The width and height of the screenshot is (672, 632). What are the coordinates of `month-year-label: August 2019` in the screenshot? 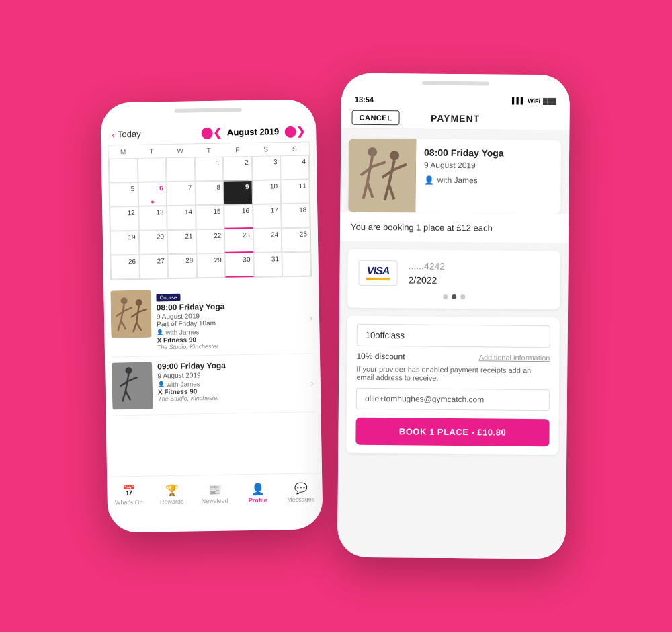 It's located at (253, 132).